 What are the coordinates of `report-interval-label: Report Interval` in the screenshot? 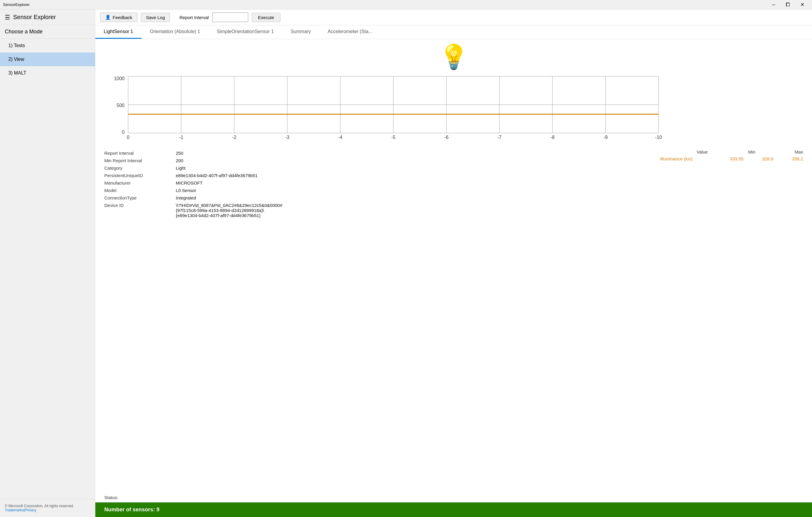 It's located at (194, 18).